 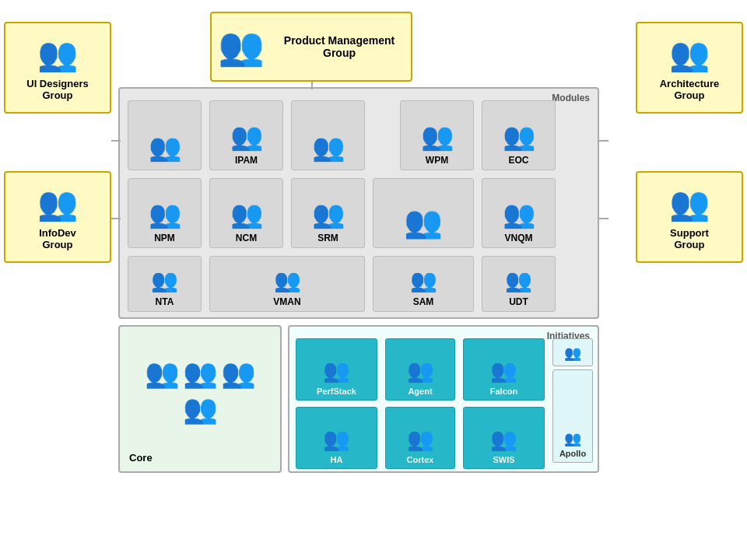 I want to click on module-ipam-label: IPAM, so click(x=246, y=160).